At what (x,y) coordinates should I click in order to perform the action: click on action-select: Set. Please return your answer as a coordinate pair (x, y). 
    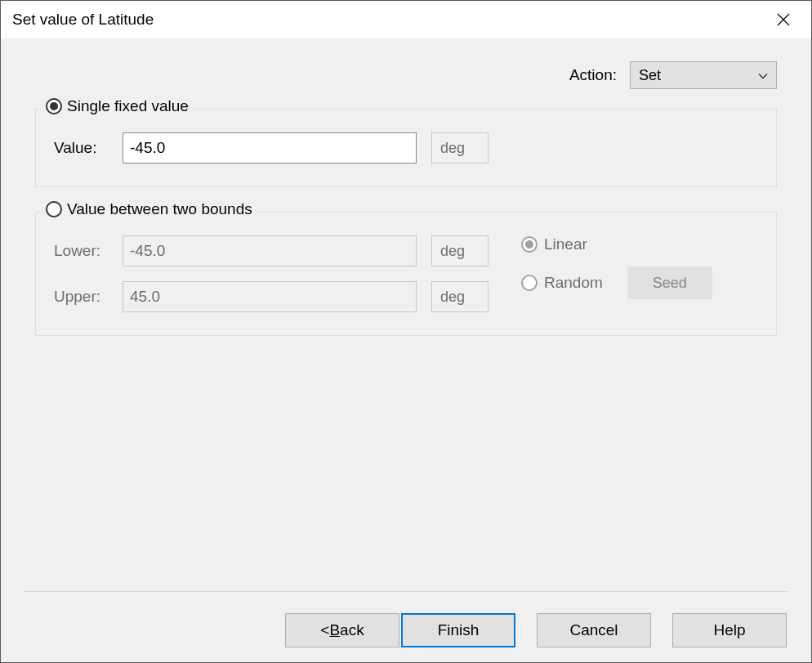
    Looking at the image, I should click on (703, 75).